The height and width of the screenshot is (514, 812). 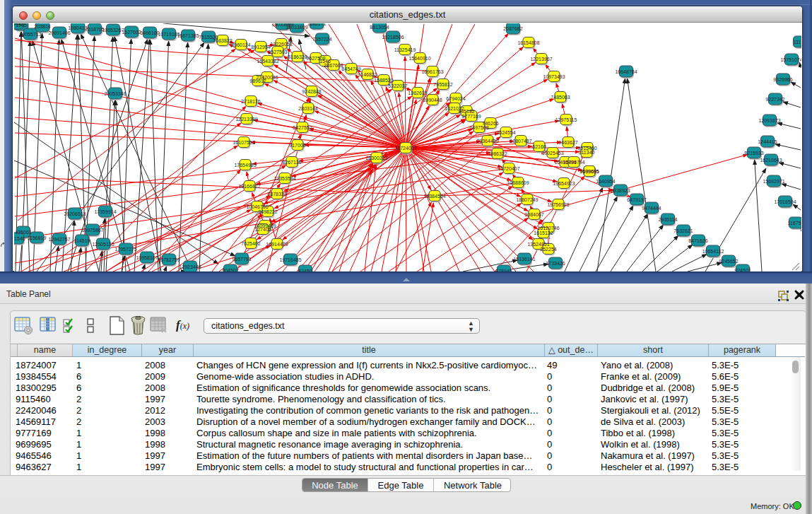 What do you see at coordinates (367, 75) in the screenshot?
I see `svg-text: 9146821` at bounding box center [367, 75].